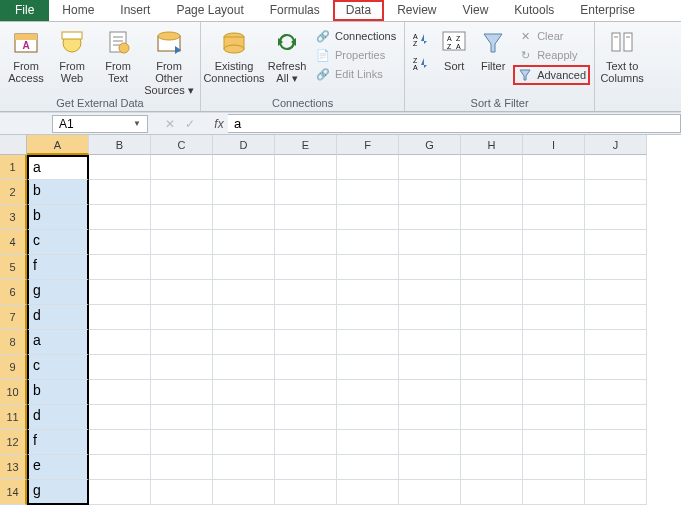  I want to click on cell-H3, so click(492, 218).